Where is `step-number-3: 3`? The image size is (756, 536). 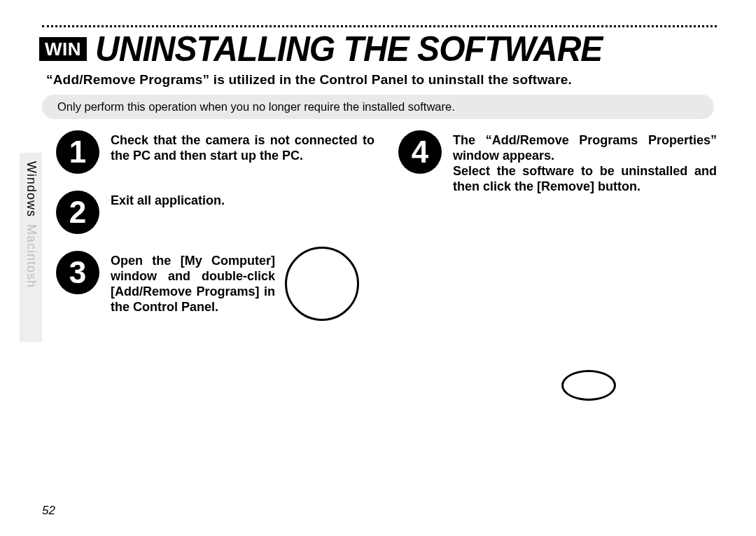
step-number-3: 3 is located at coordinates (78, 273).